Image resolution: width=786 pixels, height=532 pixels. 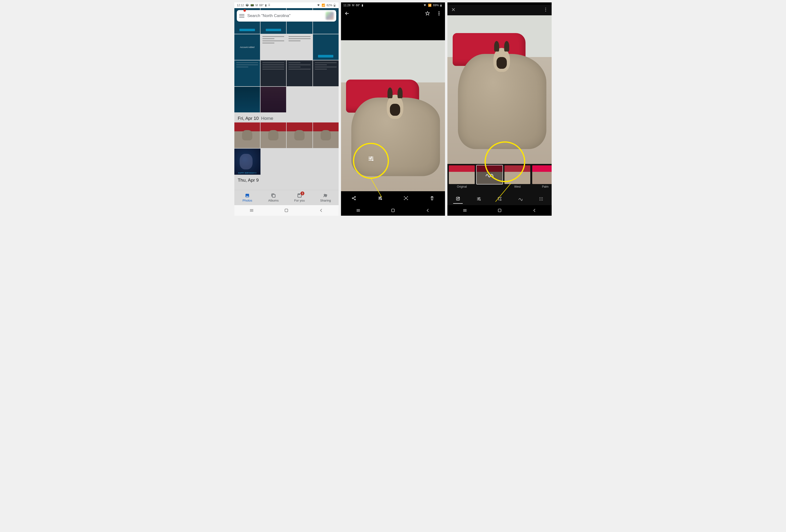 What do you see at coordinates (302, 193) in the screenshot?
I see `notification-badge: 3` at bounding box center [302, 193].